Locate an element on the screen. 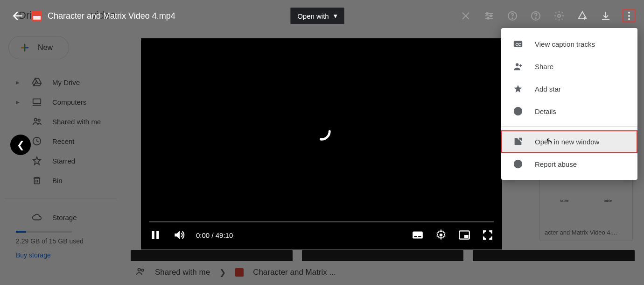  previous-file-button: ❮ is located at coordinates (21, 145).